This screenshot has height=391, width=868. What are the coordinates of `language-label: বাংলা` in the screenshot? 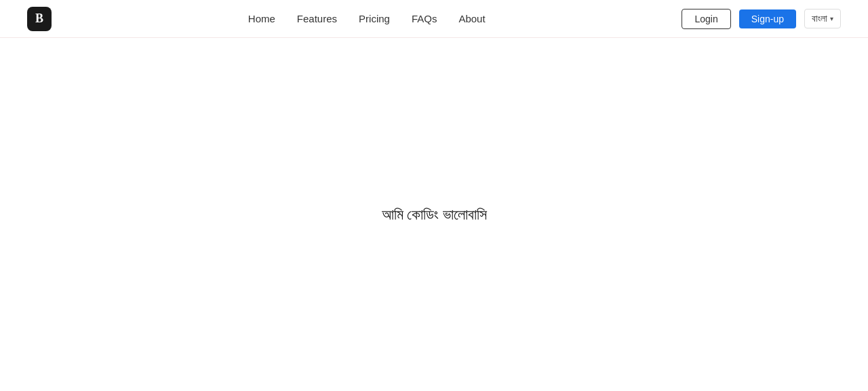 It's located at (819, 19).